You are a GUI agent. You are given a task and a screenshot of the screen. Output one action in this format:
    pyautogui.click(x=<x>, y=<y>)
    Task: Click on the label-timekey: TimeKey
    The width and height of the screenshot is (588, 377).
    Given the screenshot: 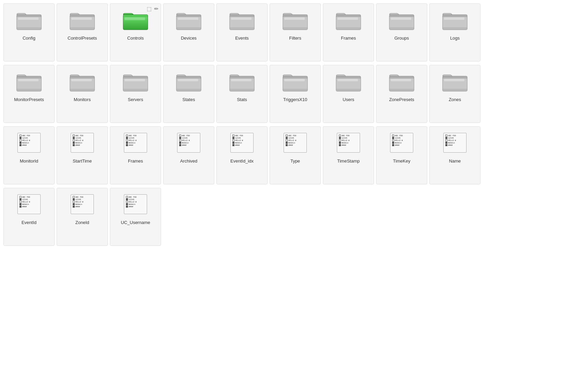 What is the action you would take?
    pyautogui.click(x=402, y=161)
    